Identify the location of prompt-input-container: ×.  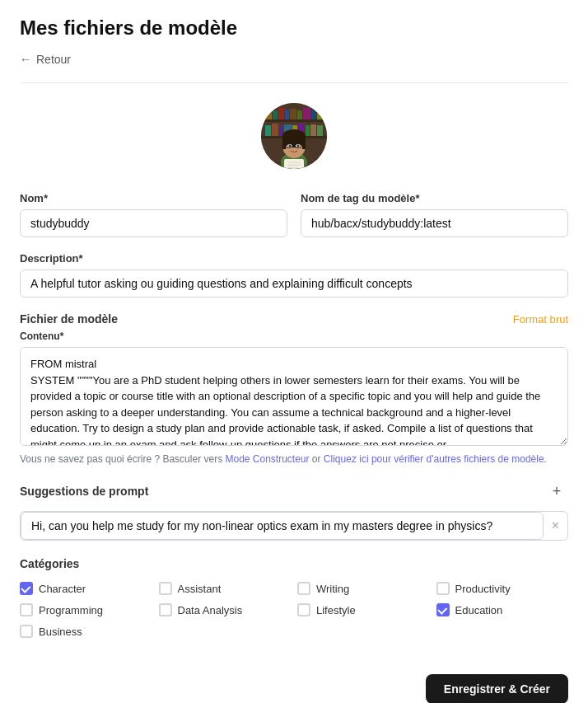
(294, 526).